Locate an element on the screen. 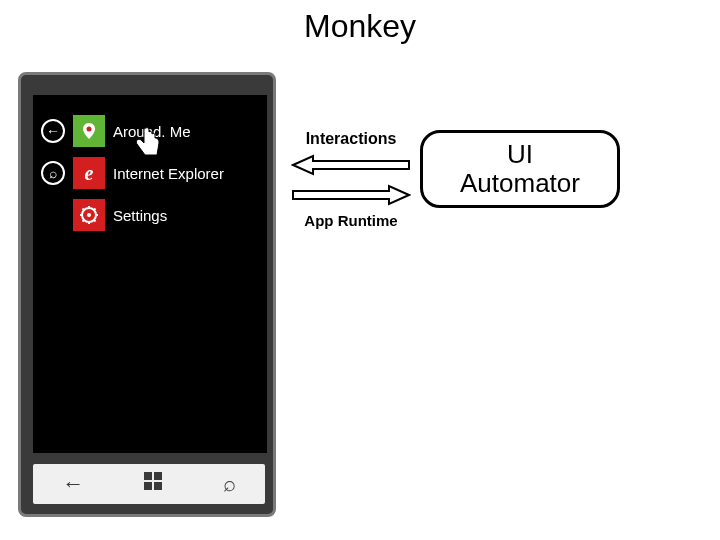 Image resolution: width=720 pixels, height=540 pixels. app-list: ← Around. Me ⌕ e Internet Explorer is located at coordinates (150, 164).